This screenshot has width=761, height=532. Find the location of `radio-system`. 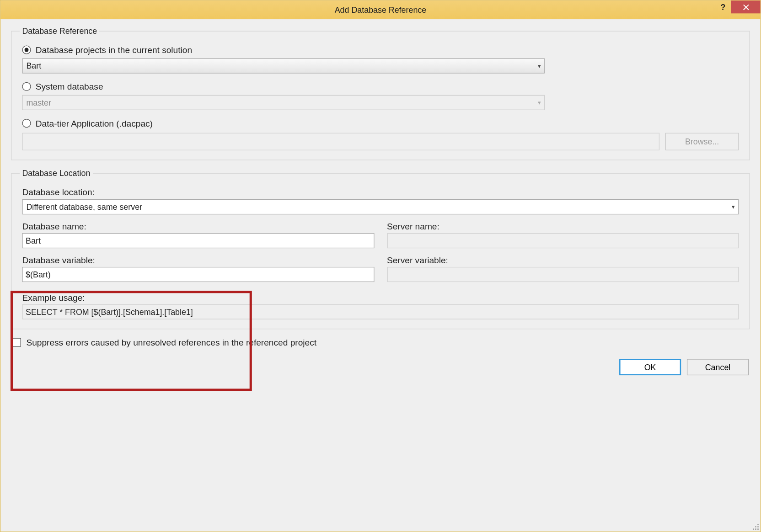

radio-system is located at coordinates (27, 87).